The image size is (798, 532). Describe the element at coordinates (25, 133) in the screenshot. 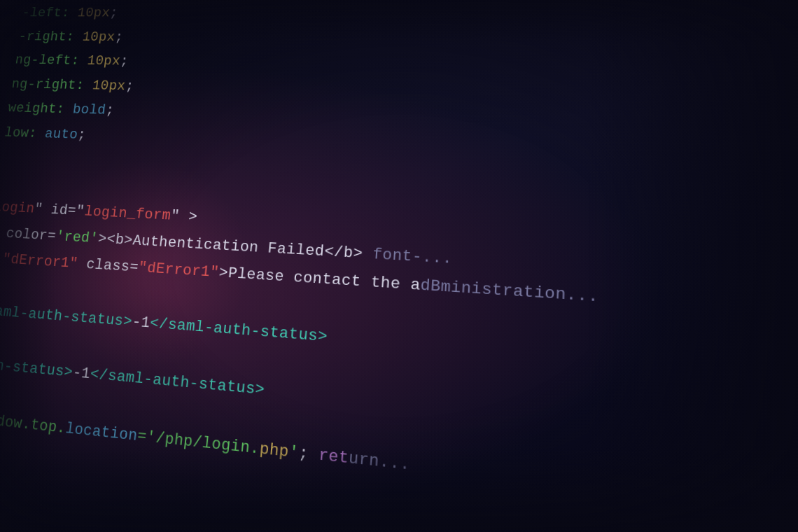

I see `code-token: low:` at that location.